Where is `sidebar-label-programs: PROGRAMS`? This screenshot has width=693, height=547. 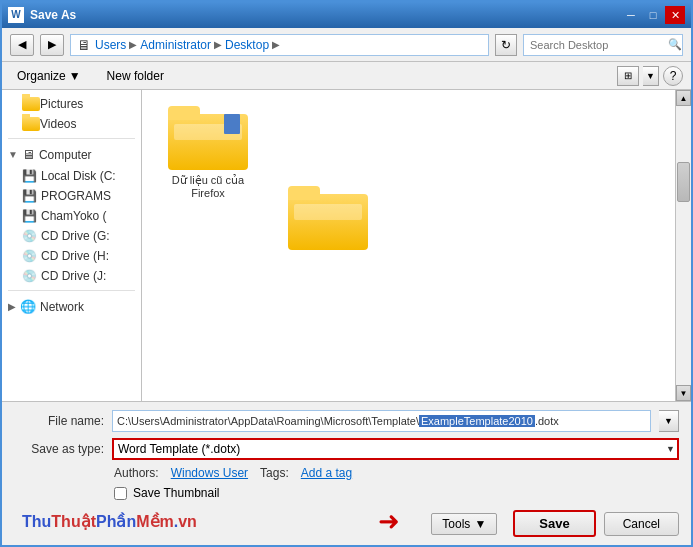 sidebar-label-programs: PROGRAMS is located at coordinates (76, 196).